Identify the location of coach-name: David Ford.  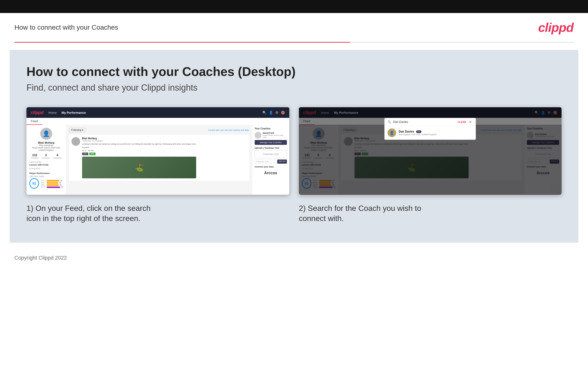
(275, 133).